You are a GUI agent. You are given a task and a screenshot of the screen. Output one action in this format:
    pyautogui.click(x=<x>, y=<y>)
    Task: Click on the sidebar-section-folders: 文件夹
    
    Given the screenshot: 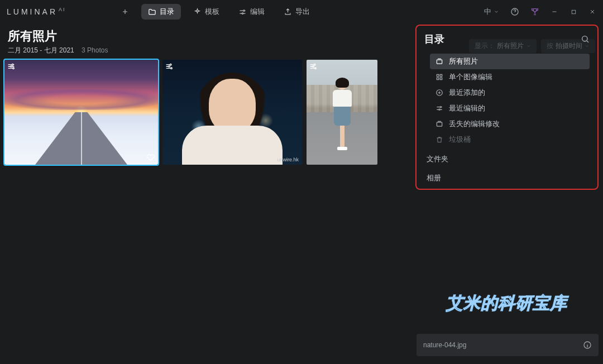 What is the action you would take?
    pyautogui.click(x=507, y=157)
    